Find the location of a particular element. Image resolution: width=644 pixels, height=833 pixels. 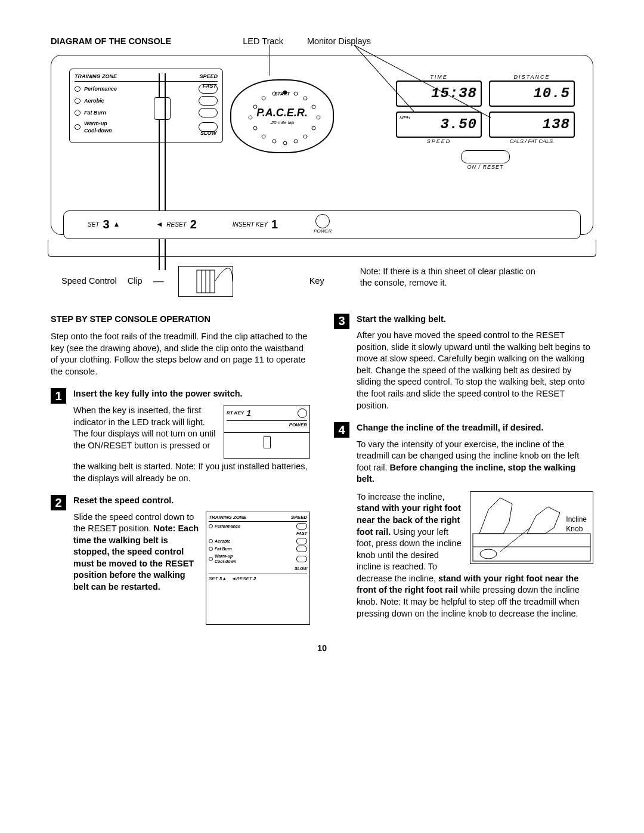

step-2-title: Reset the speed control. is located at coordinates (192, 501).